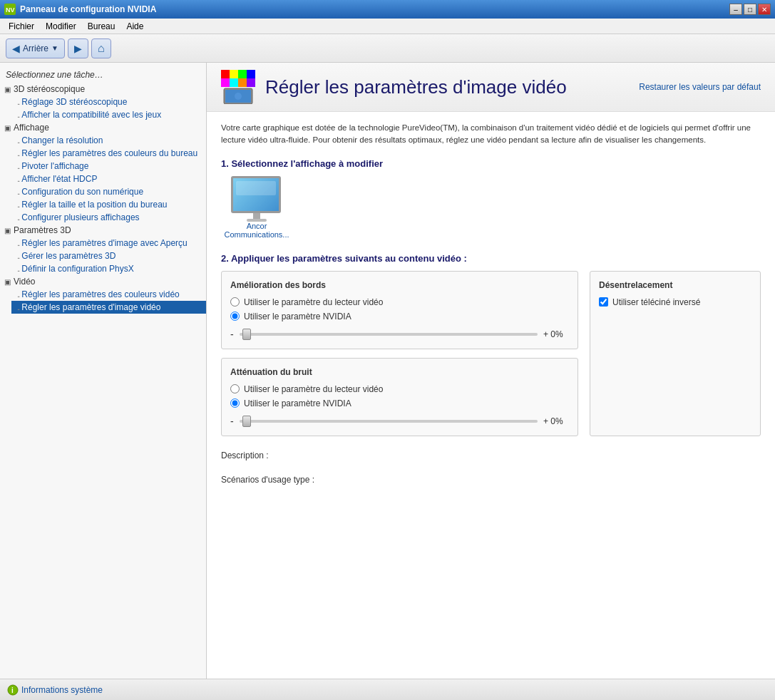  Describe the element at coordinates (750, 9) in the screenshot. I see `maximize-button: □` at that location.